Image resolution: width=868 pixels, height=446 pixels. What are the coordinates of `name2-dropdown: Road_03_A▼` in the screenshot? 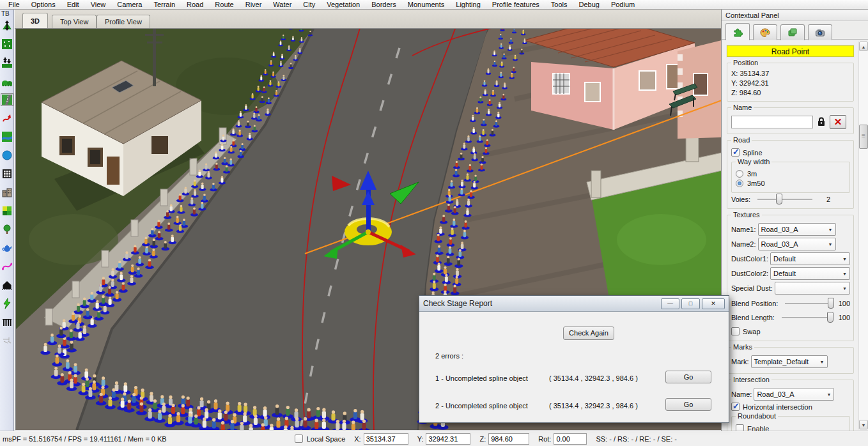 It's located at (797, 244).